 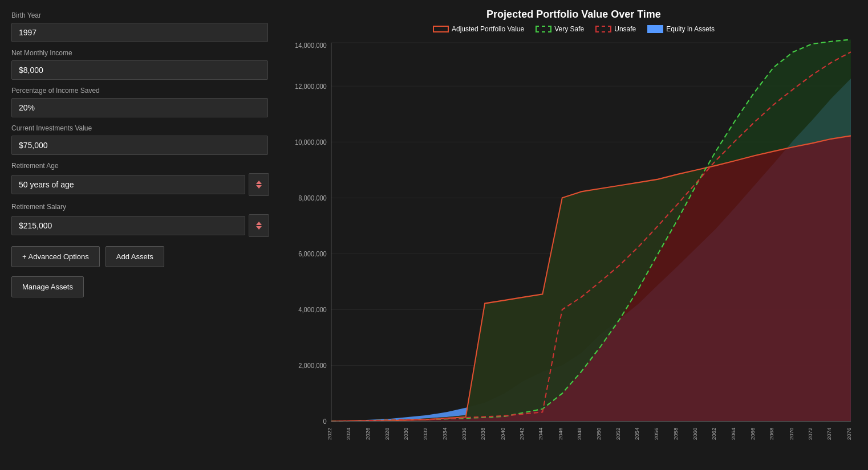 I want to click on retirement-salary-input, so click(x=128, y=226).